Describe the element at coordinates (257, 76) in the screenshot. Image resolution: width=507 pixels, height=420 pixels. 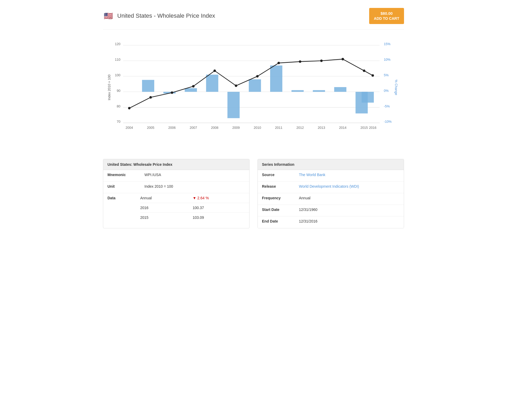
I see `line-dot-2010` at that location.